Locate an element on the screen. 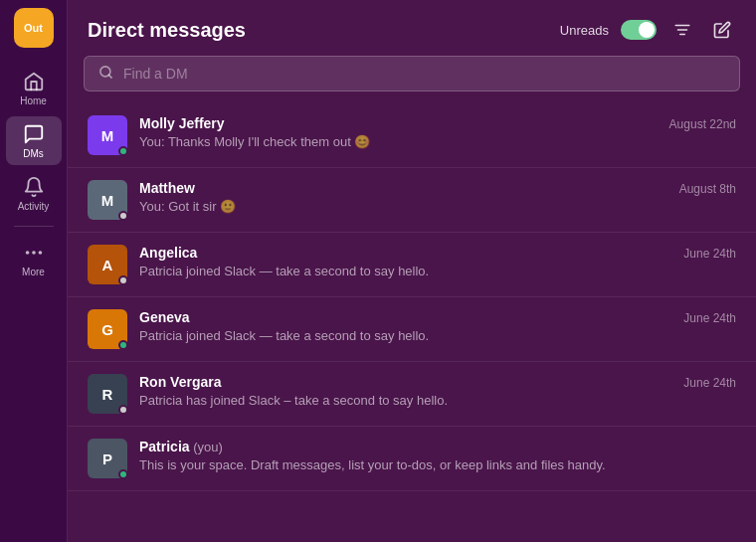  dm-content: Molly Jeffery August 22nd You: Thanks Mo… is located at coordinates (438, 132).